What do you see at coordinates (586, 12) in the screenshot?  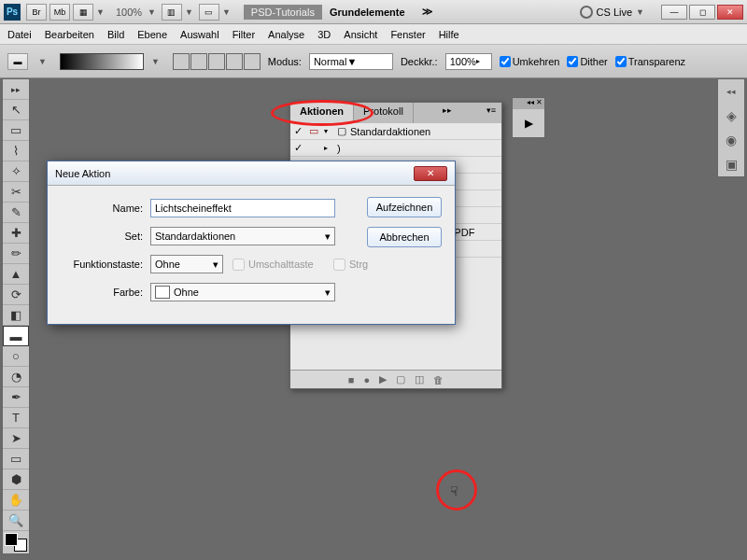 I see `circle-icon` at bounding box center [586, 12].